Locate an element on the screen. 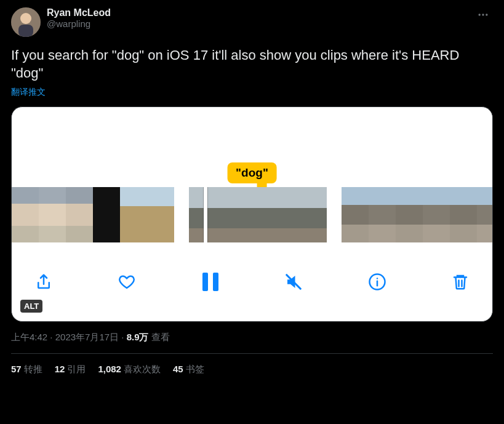 This screenshot has width=504, height=424. share-icon is located at coordinates (44, 282).